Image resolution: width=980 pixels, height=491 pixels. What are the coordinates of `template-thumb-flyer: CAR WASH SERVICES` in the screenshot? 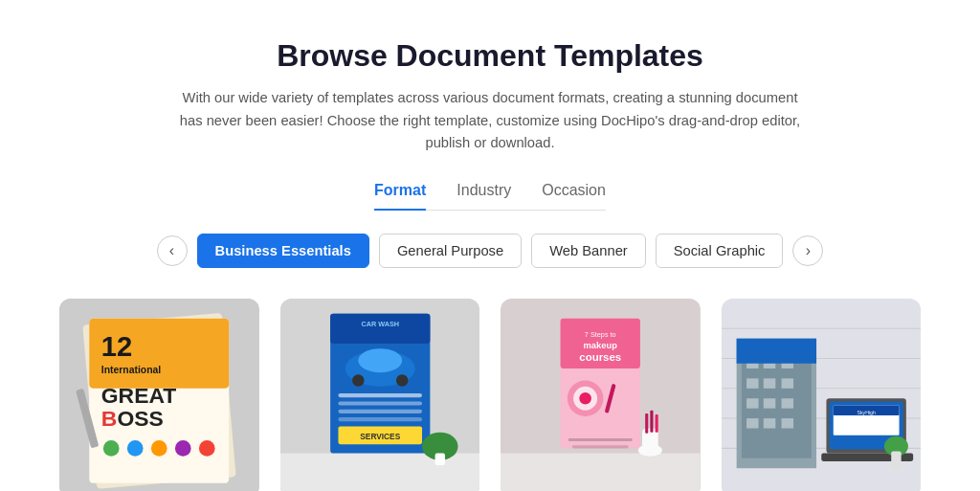 It's located at (381, 394).